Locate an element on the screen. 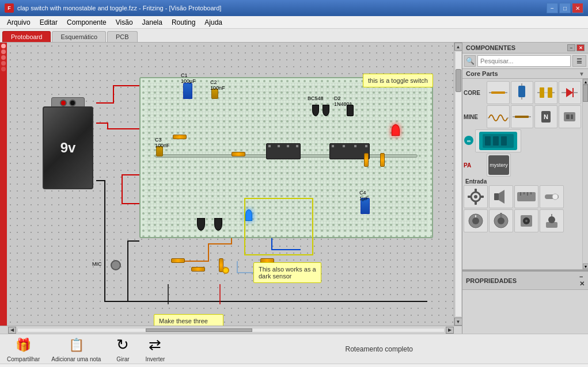  search-bar: 🔍 ☰ is located at coordinates (525, 61).